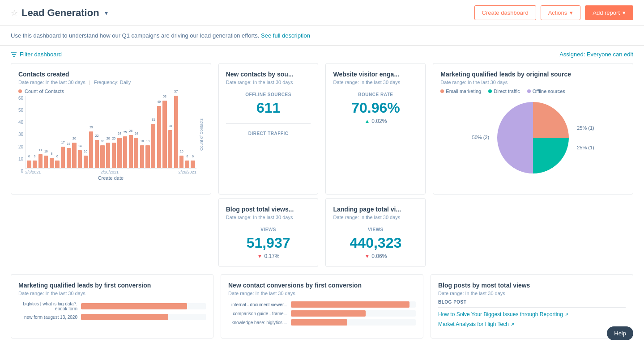 The height and width of the screenshot is (351, 644). I want to click on bar-22: 35, so click(153, 146).